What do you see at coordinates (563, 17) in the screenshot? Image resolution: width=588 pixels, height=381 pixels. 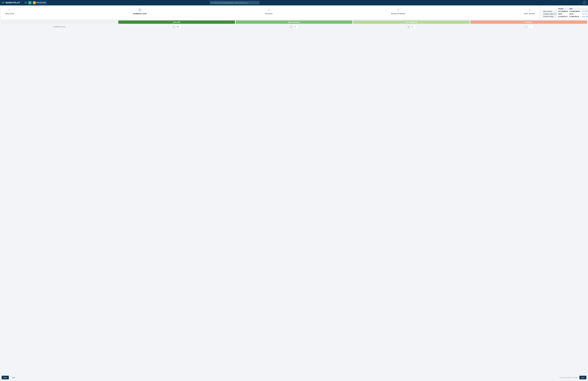 I see `summary-cell-current: $ 2,316,073.71` at bounding box center [563, 17].